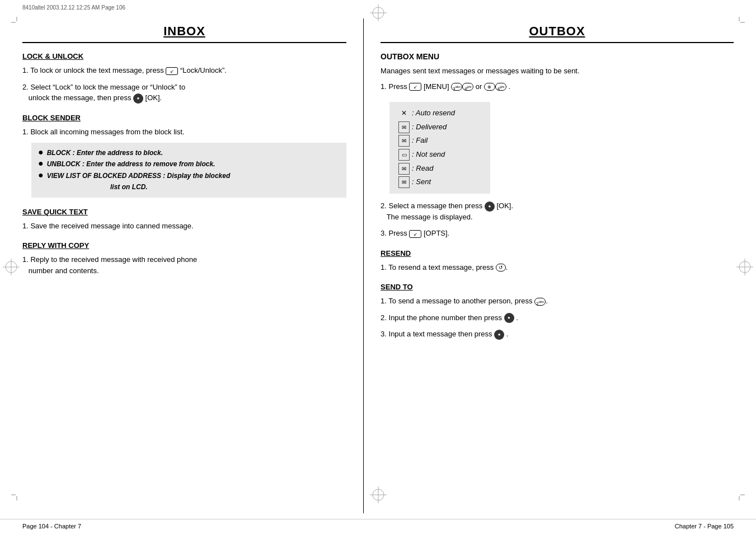 This screenshot has width=756, height=534. Describe the element at coordinates (404, 141) in the screenshot. I see `fail-icon: ✉` at that location.